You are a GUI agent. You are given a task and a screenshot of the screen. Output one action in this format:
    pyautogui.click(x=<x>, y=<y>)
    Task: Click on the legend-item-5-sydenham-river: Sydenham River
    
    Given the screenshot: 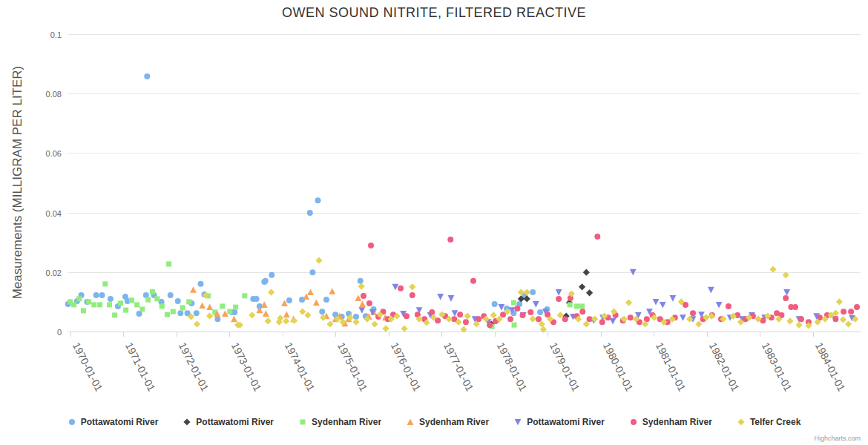 What is the action you would take?
    pyautogui.click(x=671, y=422)
    